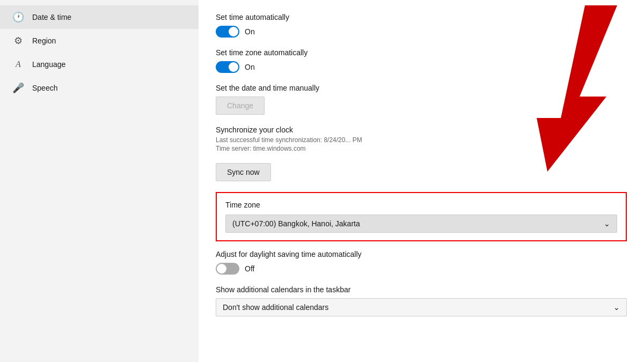 The image size is (644, 362). I want to click on clock-icon: 🕐, so click(18, 17).